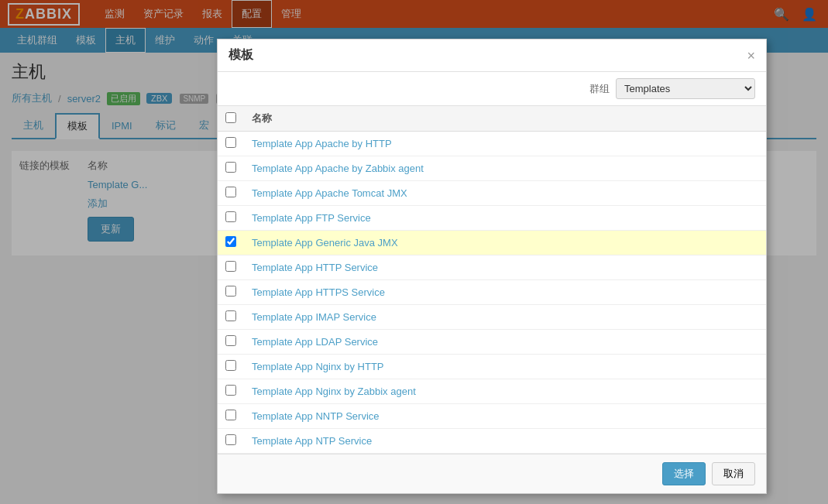 This screenshot has height=504, width=828. Describe the element at coordinates (492, 89) in the screenshot. I see `modal-toolbar: 群组 Templates All Linux servers Network d…` at that location.